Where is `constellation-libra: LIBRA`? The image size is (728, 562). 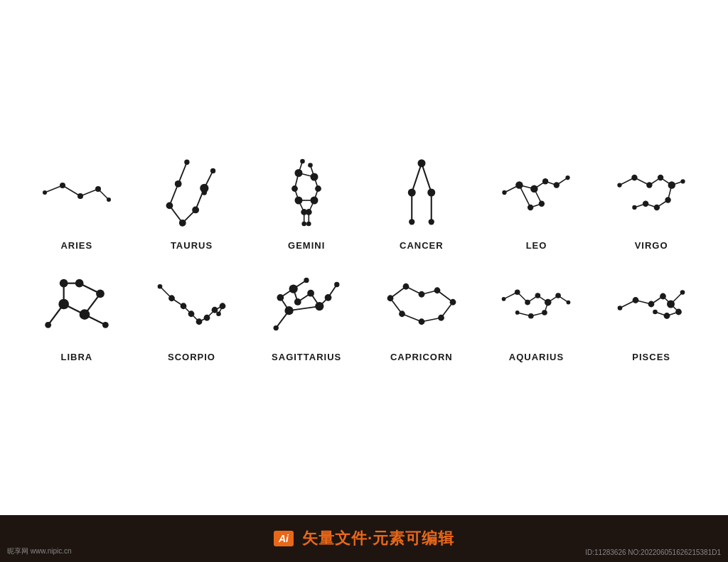
constellation-libra: LIBRA is located at coordinates (77, 314).